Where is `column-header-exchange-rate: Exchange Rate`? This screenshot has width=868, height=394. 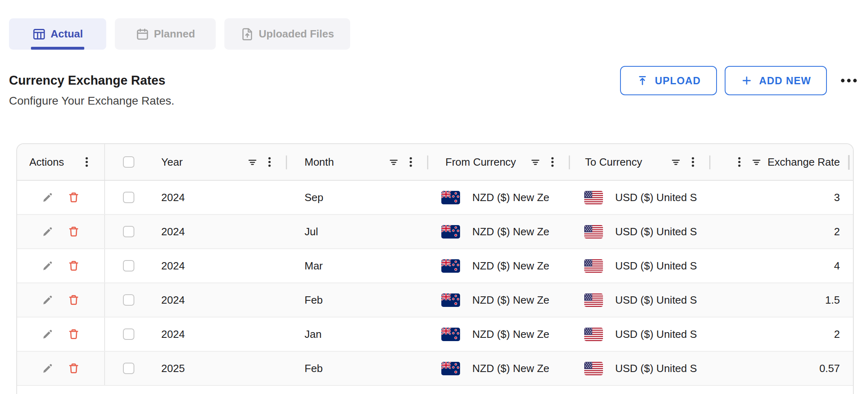
column-header-exchange-rate: Exchange Rate is located at coordinates (781, 162).